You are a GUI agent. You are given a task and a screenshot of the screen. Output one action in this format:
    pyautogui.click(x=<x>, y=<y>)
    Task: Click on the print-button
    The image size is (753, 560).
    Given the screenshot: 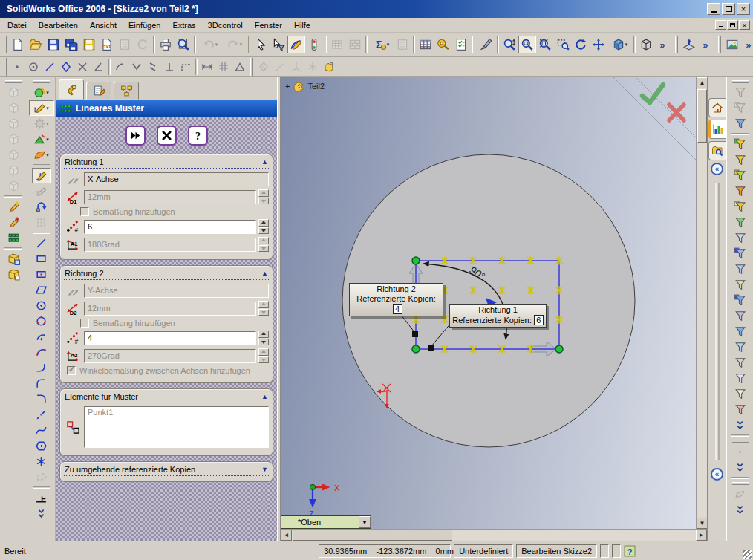 What is the action you would take?
    pyautogui.click(x=166, y=45)
    